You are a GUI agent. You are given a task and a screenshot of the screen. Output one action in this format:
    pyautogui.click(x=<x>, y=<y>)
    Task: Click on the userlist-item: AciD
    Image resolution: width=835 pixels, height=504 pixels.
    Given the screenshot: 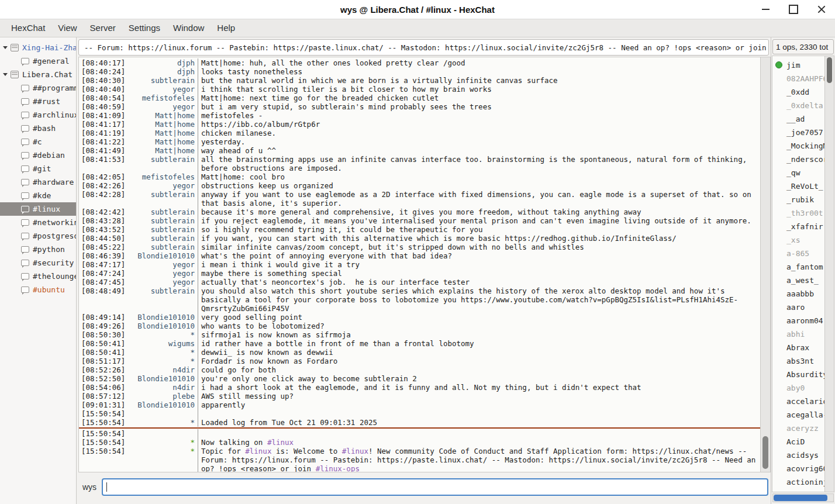 What is the action you would take?
    pyautogui.click(x=799, y=442)
    